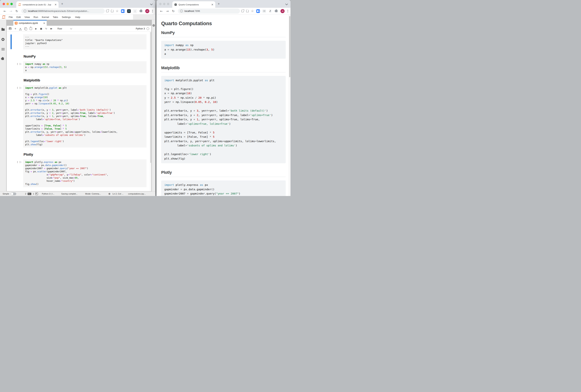  Describe the element at coordinates (3, 29) in the screenshot. I see `file-browser-icon` at that location.